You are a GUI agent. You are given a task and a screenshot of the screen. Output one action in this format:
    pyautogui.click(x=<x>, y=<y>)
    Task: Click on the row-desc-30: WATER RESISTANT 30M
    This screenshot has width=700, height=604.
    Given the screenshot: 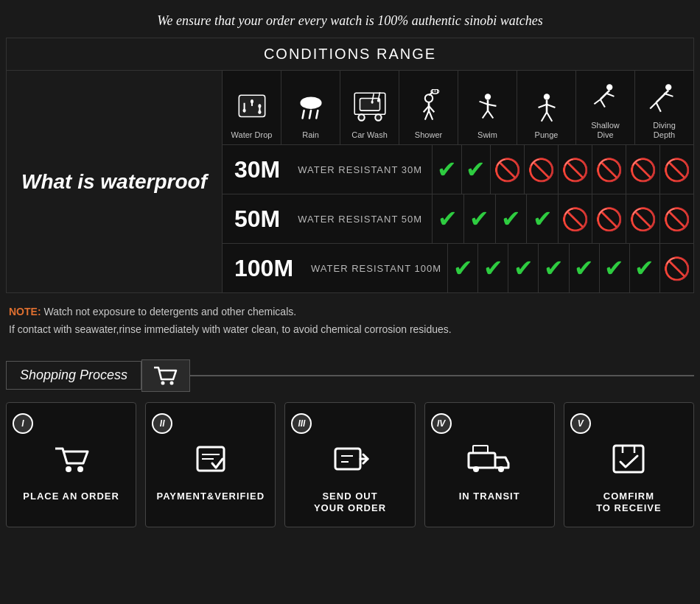 What is the action you would take?
    pyautogui.click(x=360, y=169)
    